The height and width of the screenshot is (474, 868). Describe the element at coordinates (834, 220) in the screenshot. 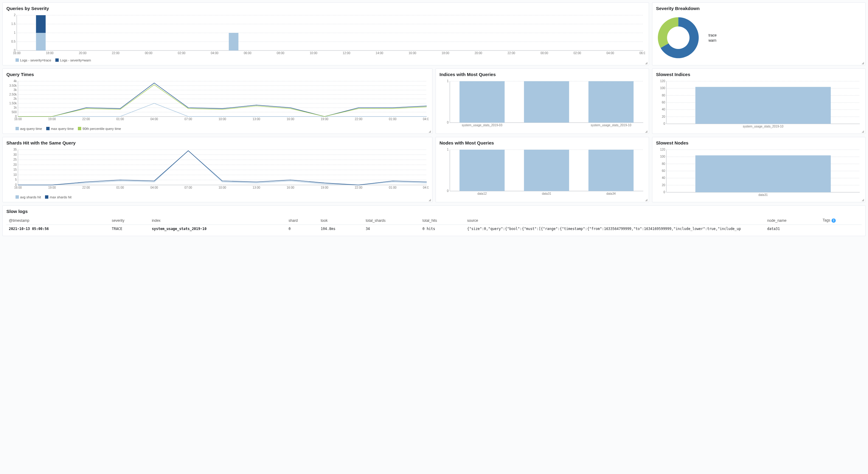

I see `info-icon: i` at that location.